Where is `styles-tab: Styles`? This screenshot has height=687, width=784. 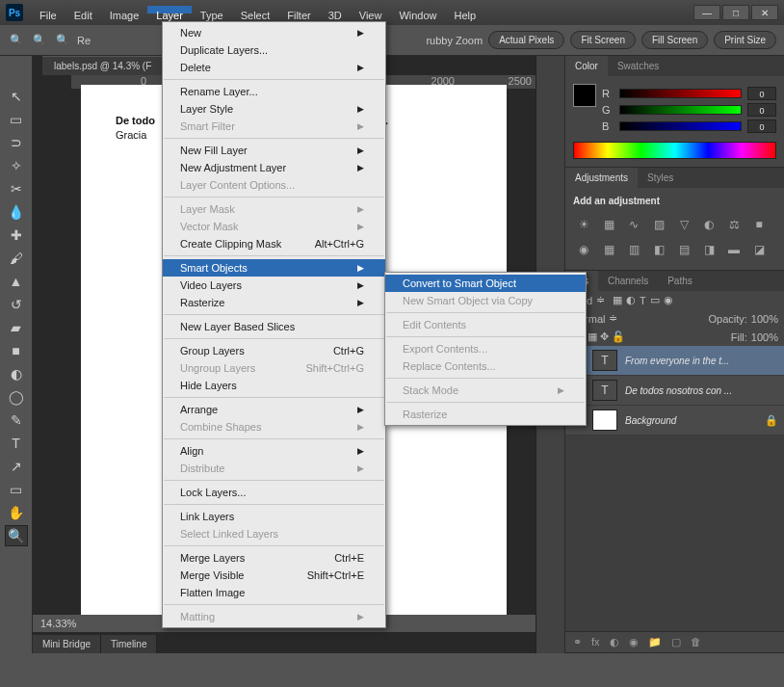
styles-tab: Styles is located at coordinates (661, 177).